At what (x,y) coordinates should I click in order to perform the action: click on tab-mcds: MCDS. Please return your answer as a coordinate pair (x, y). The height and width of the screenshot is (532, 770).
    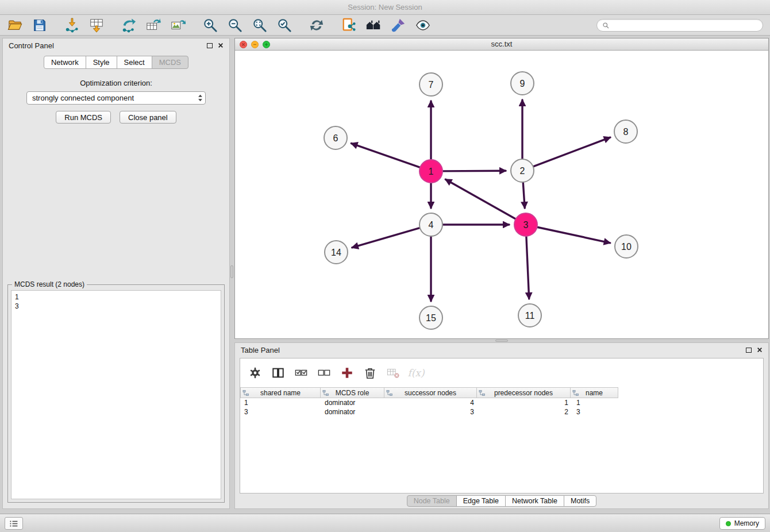
    Looking at the image, I should click on (170, 62).